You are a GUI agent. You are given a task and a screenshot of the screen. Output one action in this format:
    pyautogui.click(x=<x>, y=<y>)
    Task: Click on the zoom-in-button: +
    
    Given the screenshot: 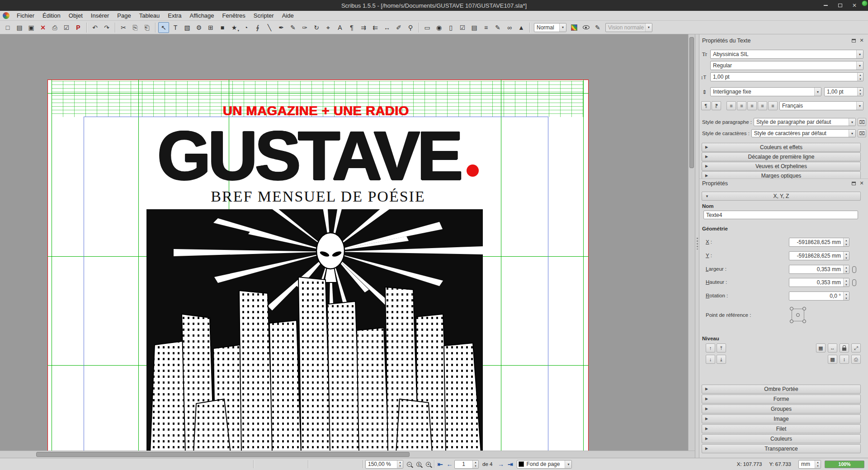 What is the action you would take?
    pyautogui.click(x=429, y=465)
    